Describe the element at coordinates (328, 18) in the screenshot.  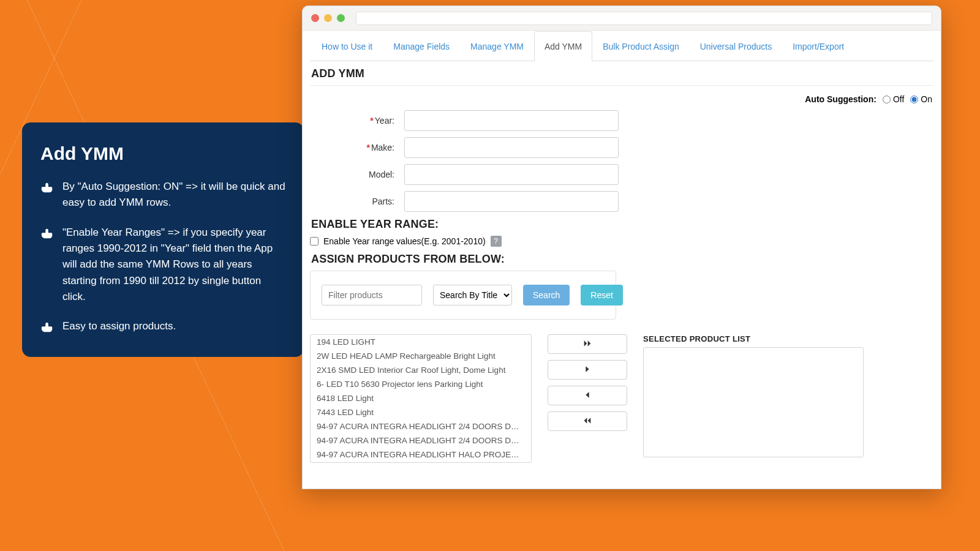
I see `minimize-icon` at that location.